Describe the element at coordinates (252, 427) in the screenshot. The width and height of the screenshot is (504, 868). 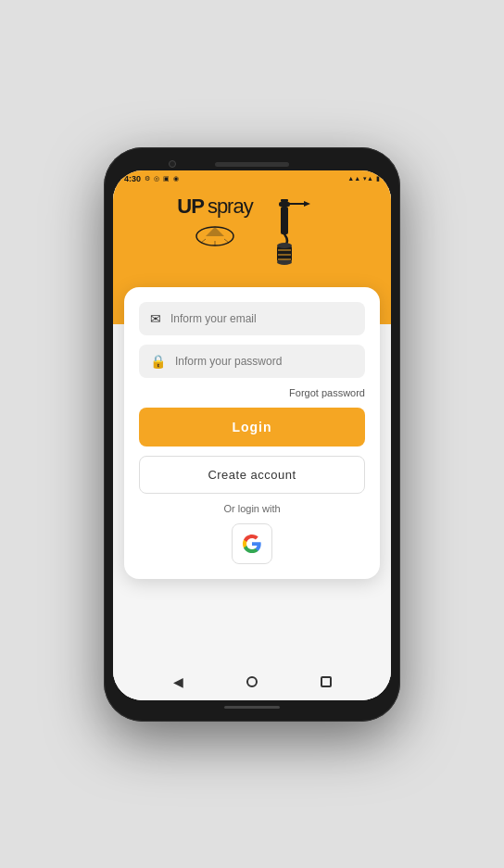
I see `login-button: Login` at that location.